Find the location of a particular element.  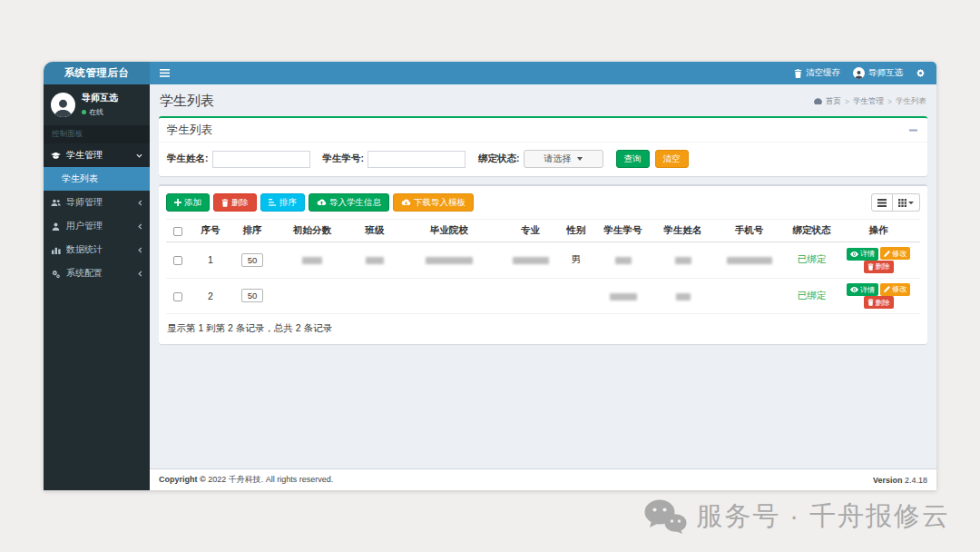

user-icon is located at coordinates (56, 227).